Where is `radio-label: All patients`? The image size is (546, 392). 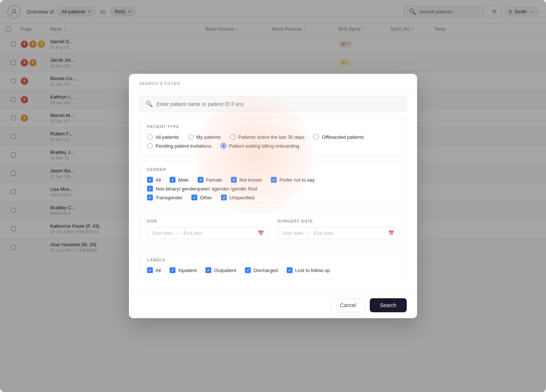 radio-label: All patients is located at coordinates (167, 137).